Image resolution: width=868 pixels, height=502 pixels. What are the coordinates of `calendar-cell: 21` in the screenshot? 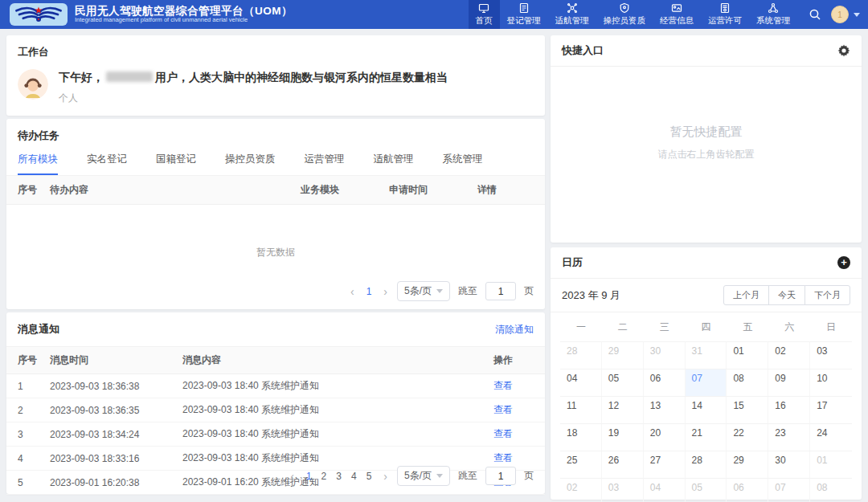 It's located at (706, 437).